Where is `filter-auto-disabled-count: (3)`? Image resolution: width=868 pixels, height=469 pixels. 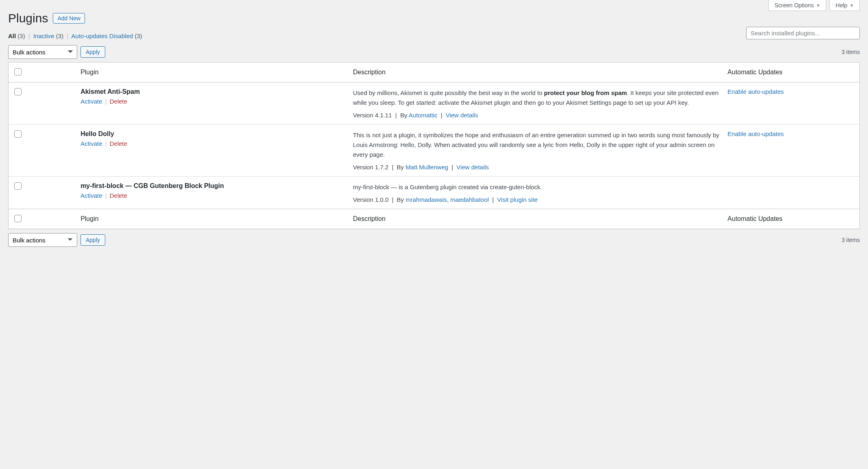 filter-auto-disabled-count: (3) is located at coordinates (139, 36).